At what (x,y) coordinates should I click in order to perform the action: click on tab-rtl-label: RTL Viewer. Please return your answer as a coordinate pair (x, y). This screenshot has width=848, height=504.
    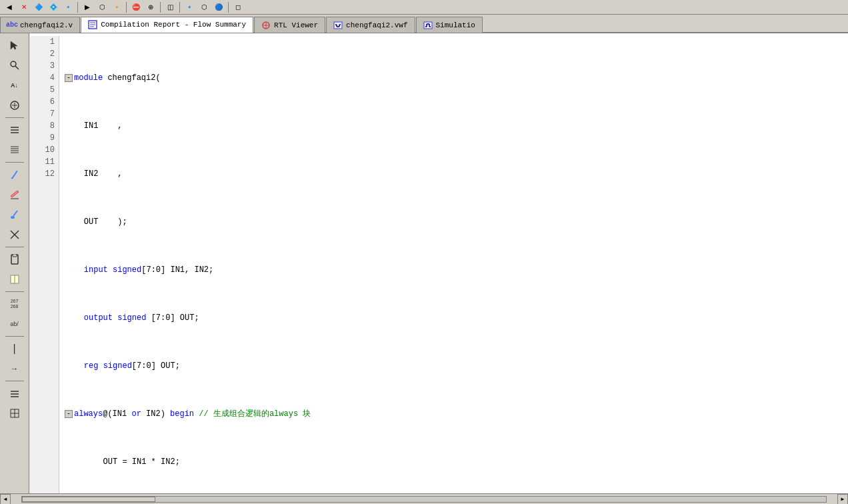
    Looking at the image, I should click on (296, 25).